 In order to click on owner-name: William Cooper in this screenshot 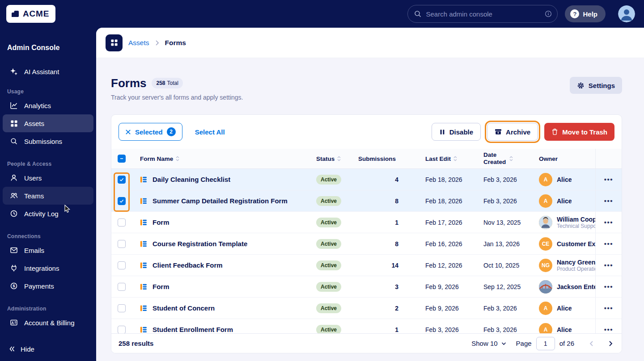, I will do `click(576, 219)`.